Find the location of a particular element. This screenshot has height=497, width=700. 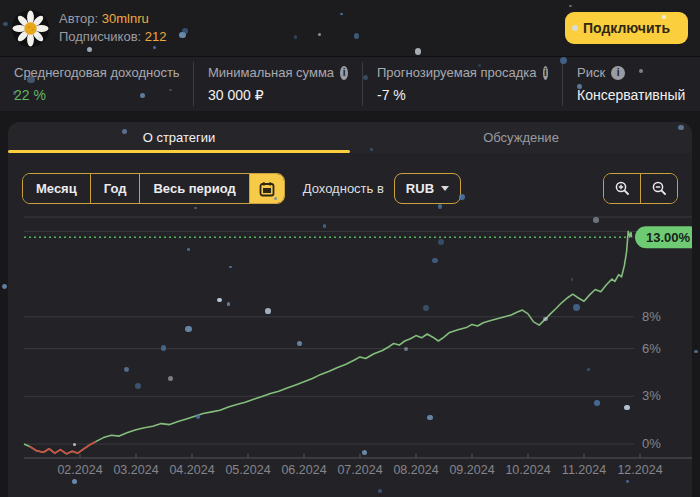

currency-value: RUB is located at coordinates (420, 188).